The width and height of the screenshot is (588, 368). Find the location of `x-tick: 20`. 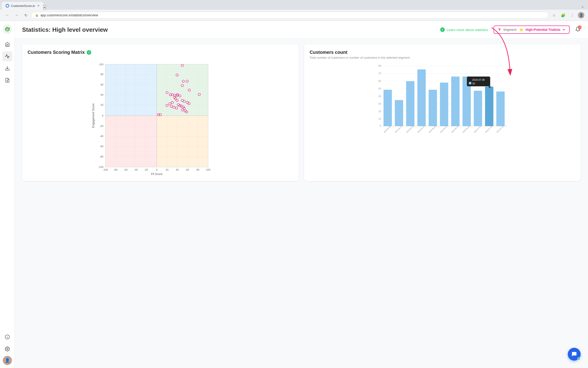

x-tick: 20 is located at coordinates (167, 170).